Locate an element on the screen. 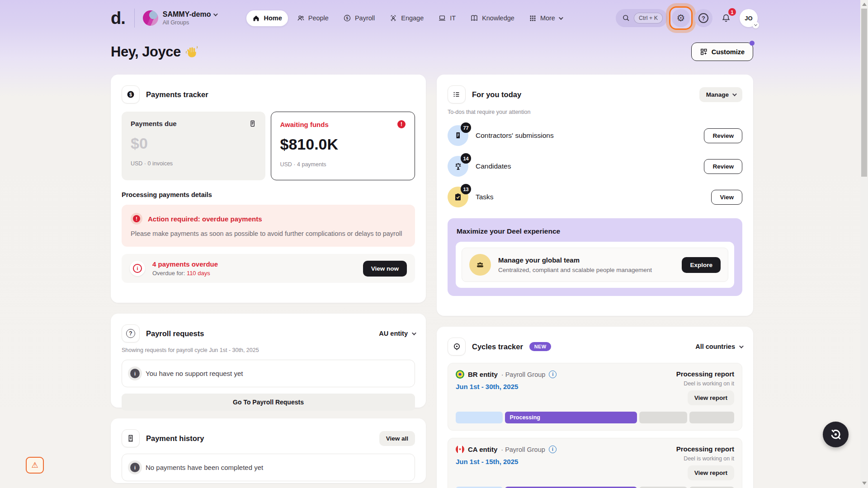 This screenshot has height=488, width=868. notifications-button: 1 is located at coordinates (726, 18).